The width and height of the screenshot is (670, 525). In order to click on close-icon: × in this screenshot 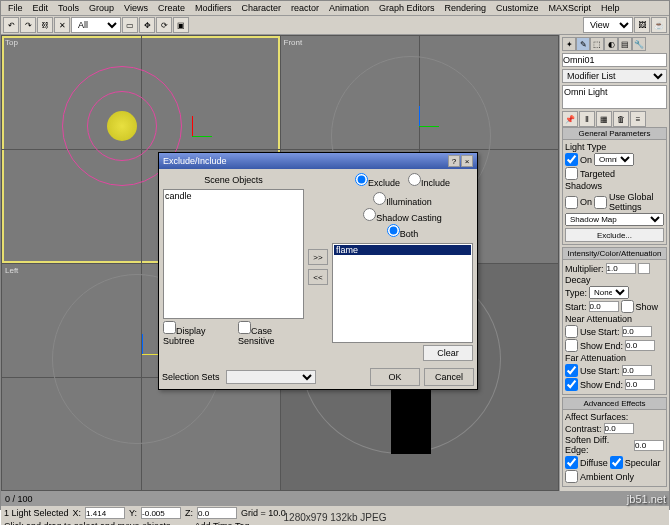, I will do `click(467, 161)`.